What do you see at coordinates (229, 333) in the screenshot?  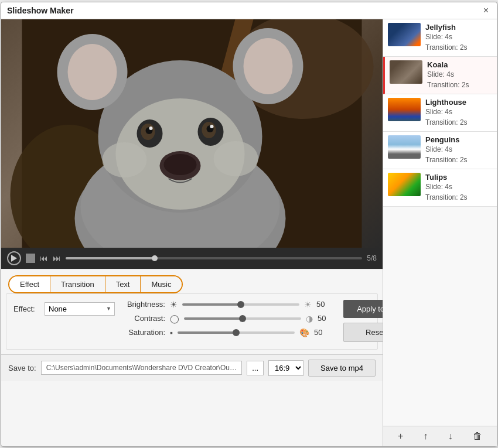 I see `saturation-row: Saturation: ▪ 🎨 50` at bounding box center [229, 333].